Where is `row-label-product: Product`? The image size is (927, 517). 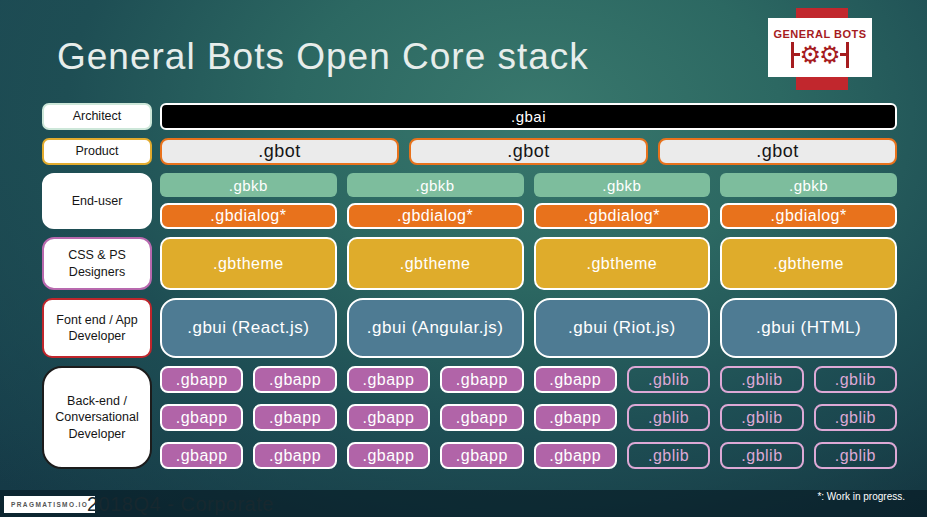 row-label-product: Product is located at coordinates (97, 152).